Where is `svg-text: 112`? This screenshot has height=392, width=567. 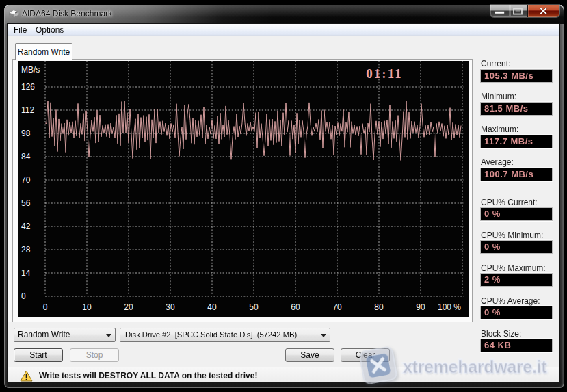
svg-text: 112 is located at coordinates (27, 110).